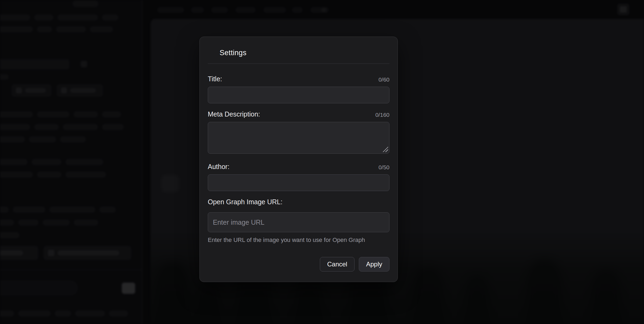  I want to click on title-counter: 0/60, so click(384, 80).